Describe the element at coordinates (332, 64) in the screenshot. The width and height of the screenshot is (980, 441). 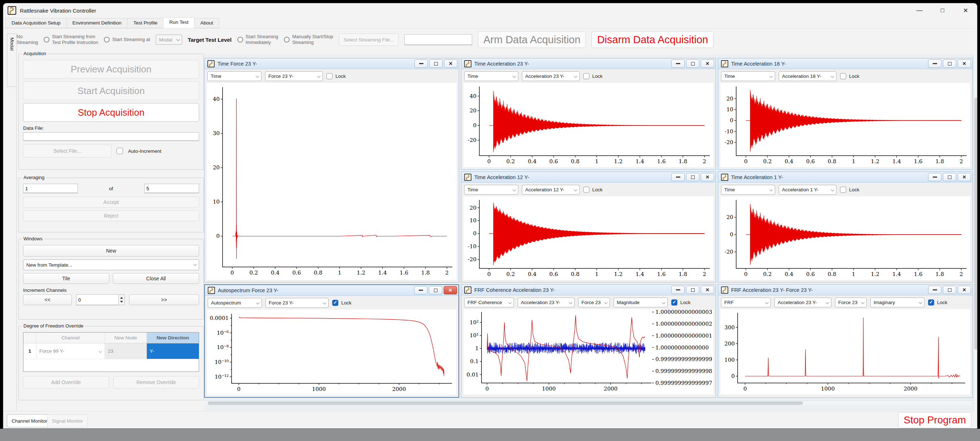
I see `plot-window-titlebar: Time Force 23 Y- ✕` at that location.